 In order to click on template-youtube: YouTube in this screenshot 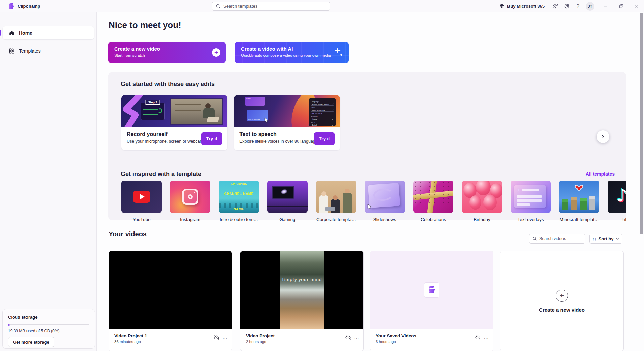, I will do `click(142, 201)`.